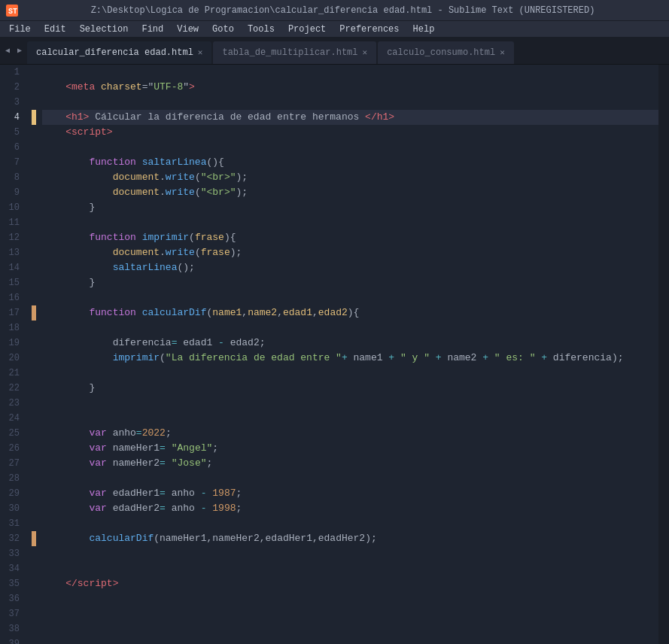 The height and width of the screenshot is (644, 669). I want to click on code-line-26: var nameHer1= "Angel";, so click(351, 448).